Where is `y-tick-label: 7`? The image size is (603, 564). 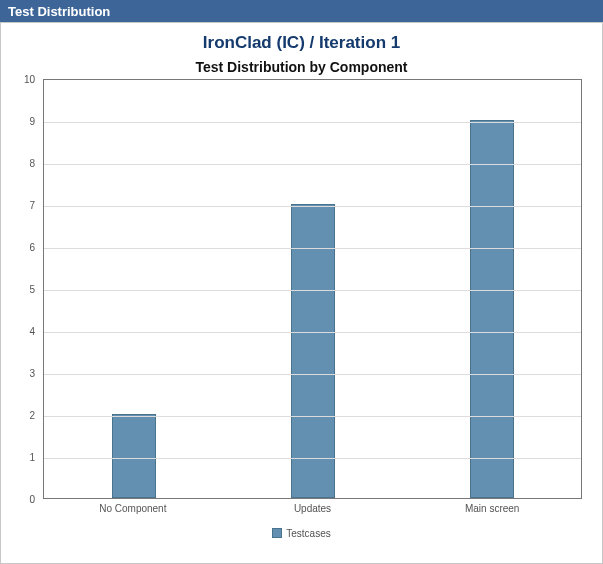 y-tick-label: 7 is located at coordinates (24, 206).